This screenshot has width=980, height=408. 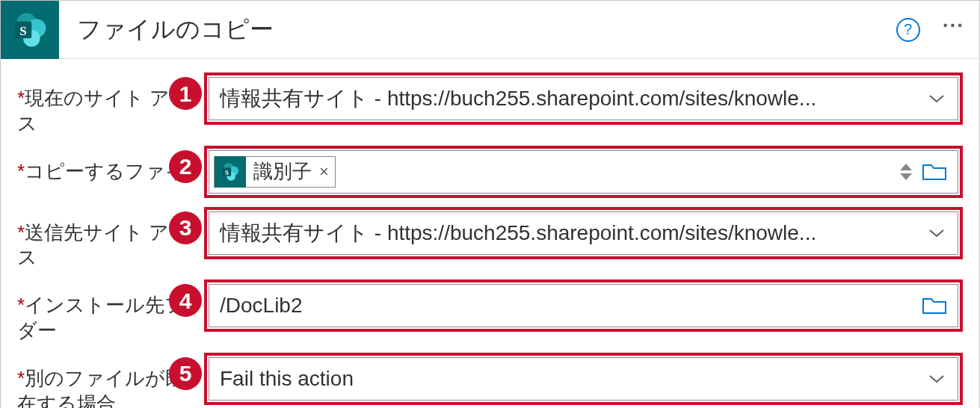 I want to click on card-header: S ファイルのコピー ? ···, so click(x=490, y=30).